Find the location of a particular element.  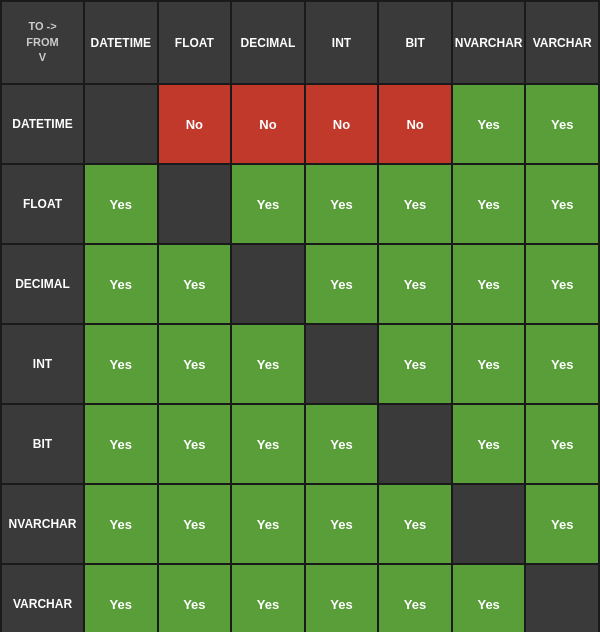

cell-bit-bit is located at coordinates (415, 444).